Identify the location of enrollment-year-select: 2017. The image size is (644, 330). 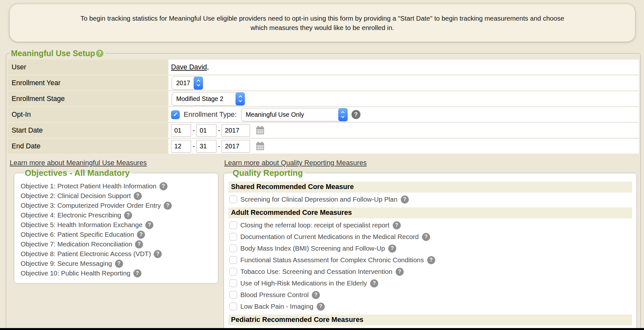
(187, 83).